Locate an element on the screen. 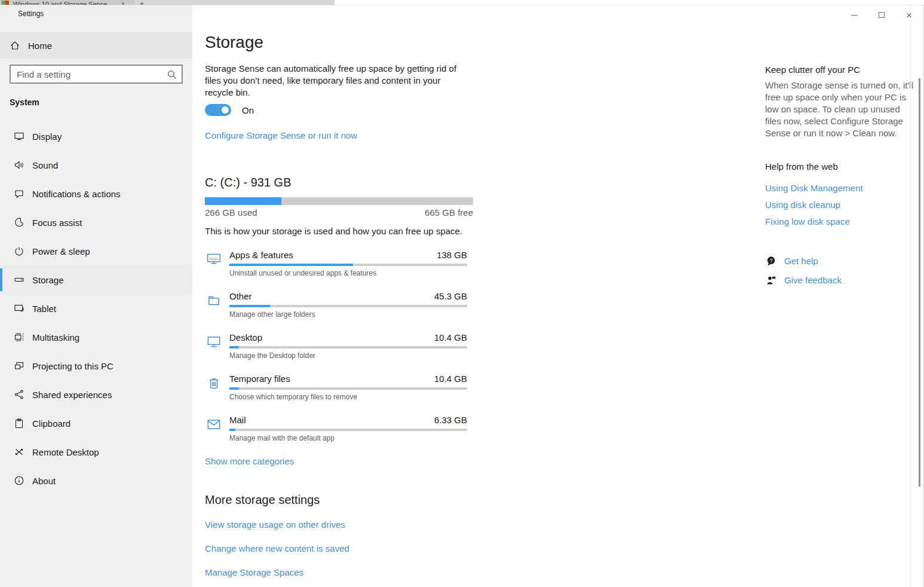 The width and height of the screenshot is (924, 587). remote-desktop-icon is located at coordinates (19, 452).